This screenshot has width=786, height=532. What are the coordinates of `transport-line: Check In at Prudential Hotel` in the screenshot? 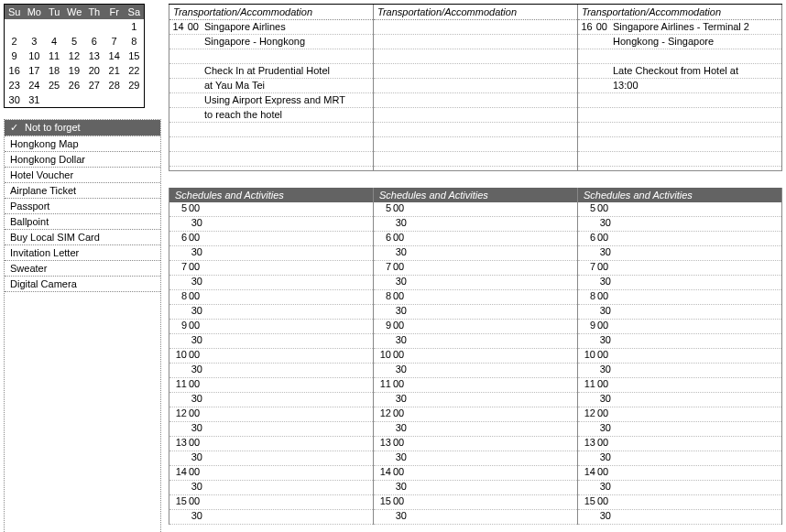 It's located at (271, 71).